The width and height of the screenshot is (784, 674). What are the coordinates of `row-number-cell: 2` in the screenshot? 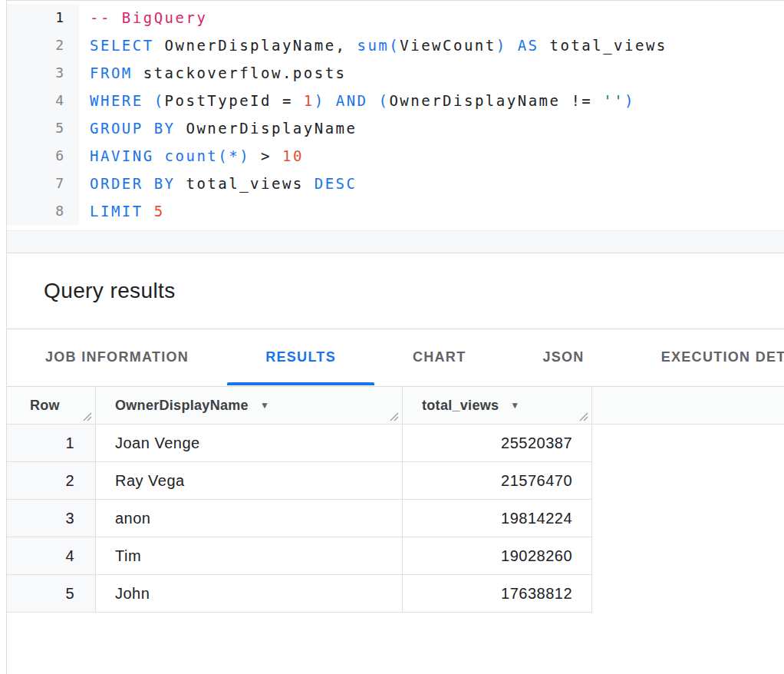 It's located at (51, 481).